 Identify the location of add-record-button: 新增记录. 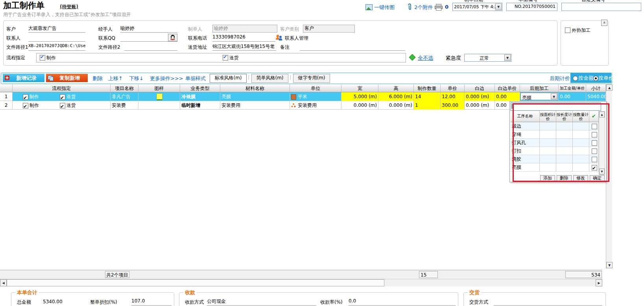
(24, 78).